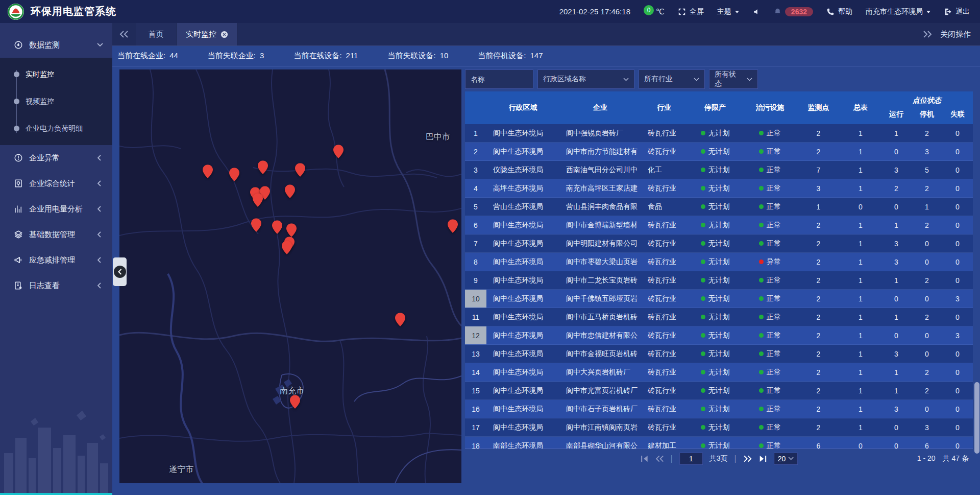 The width and height of the screenshot is (980, 495). What do you see at coordinates (715, 108) in the screenshot?
I see `col-header-limit: 停限产` at bounding box center [715, 108].